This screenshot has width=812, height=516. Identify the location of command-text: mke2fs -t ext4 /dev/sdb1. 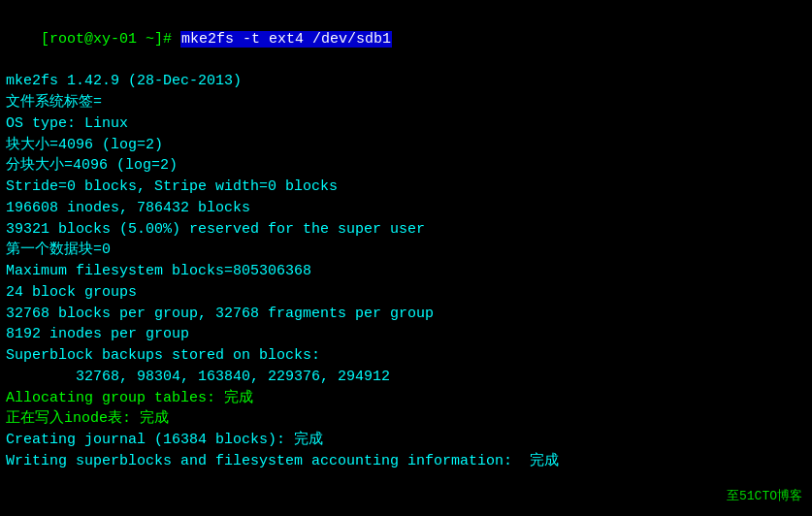
(286, 39).